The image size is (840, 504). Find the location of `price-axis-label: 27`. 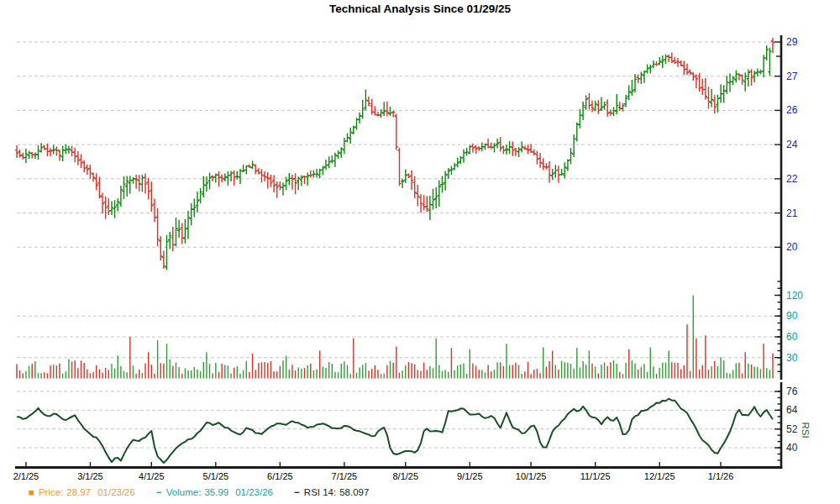

price-axis-label: 27 is located at coordinates (792, 76).